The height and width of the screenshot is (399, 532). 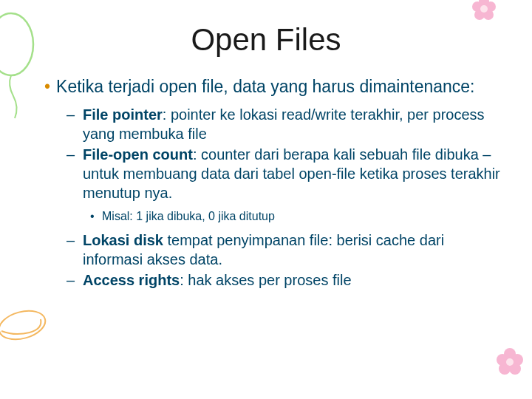 I want to click on main-bullet: •Ketika terjadi open file, data yang har…, so click(x=273, y=87).